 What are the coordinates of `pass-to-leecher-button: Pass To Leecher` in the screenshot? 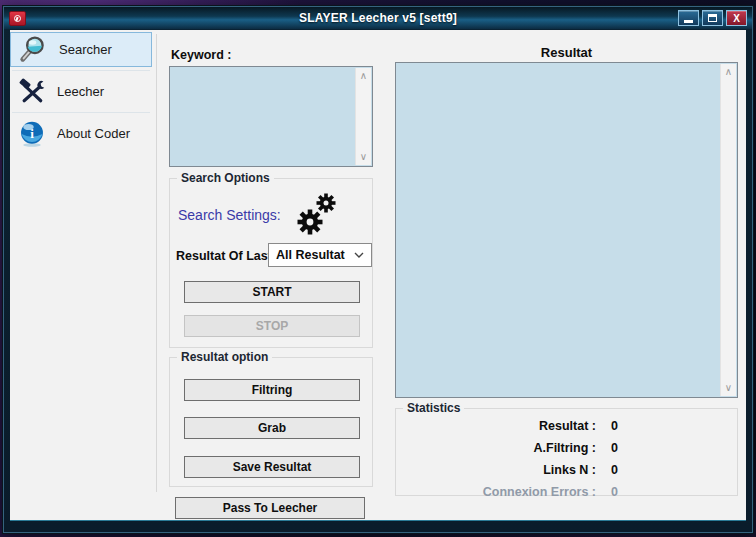 It's located at (270, 508).